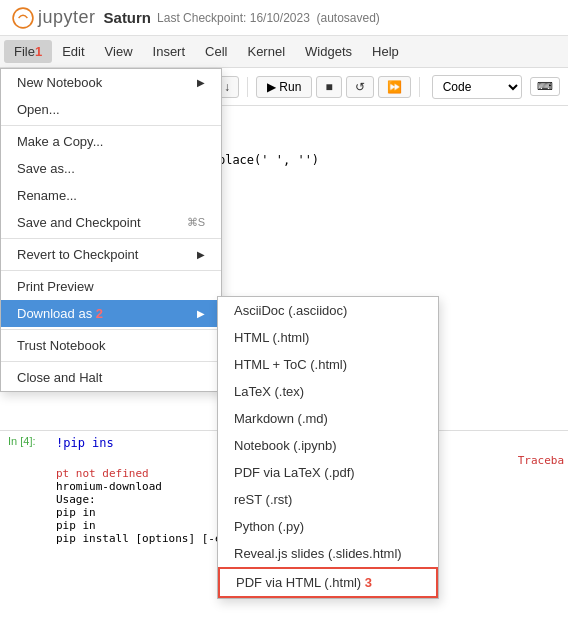  I want to click on menu-view: View, so click(119, 52).